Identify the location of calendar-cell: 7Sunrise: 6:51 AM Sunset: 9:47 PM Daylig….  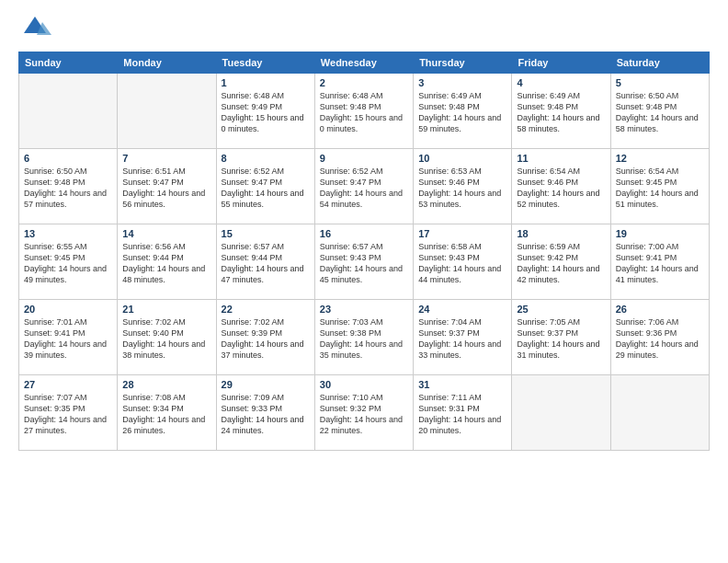
(167, 187).